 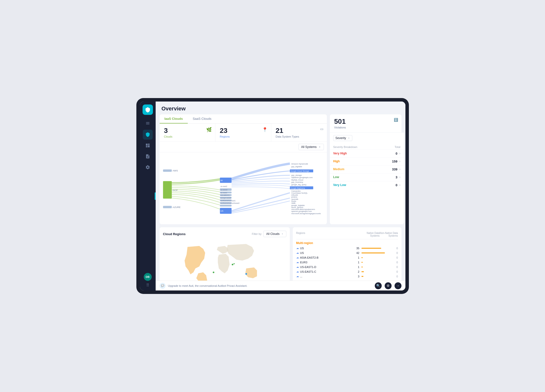 I want to click on severity-dropdown-label: Severity, so click(x=341, y=138).